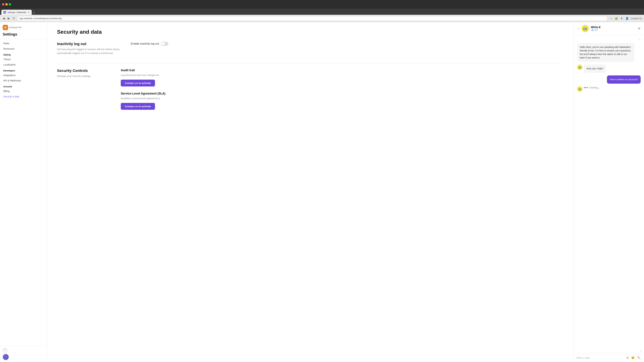 The image size is (644, 362). I want to click on sidebar-item-billing: Billing, so click(24, 91).